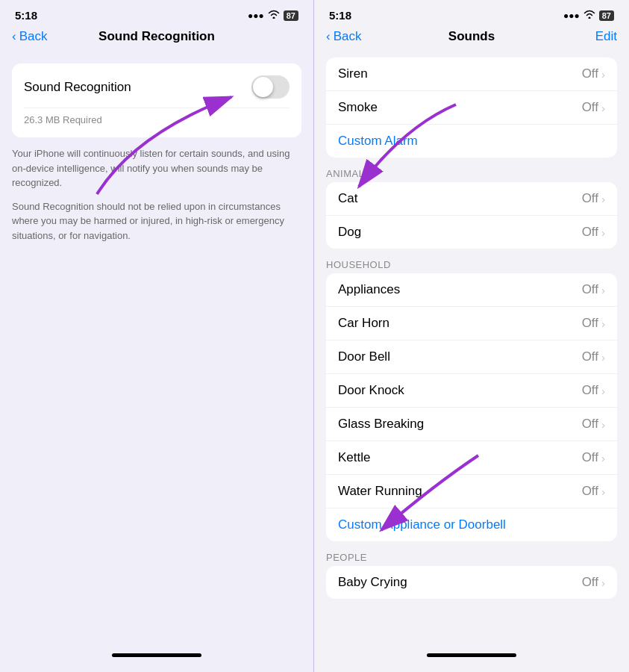  Describe the element at coordinates (291, 16) in the screenshot. I see `left-battery: 87` at that location.